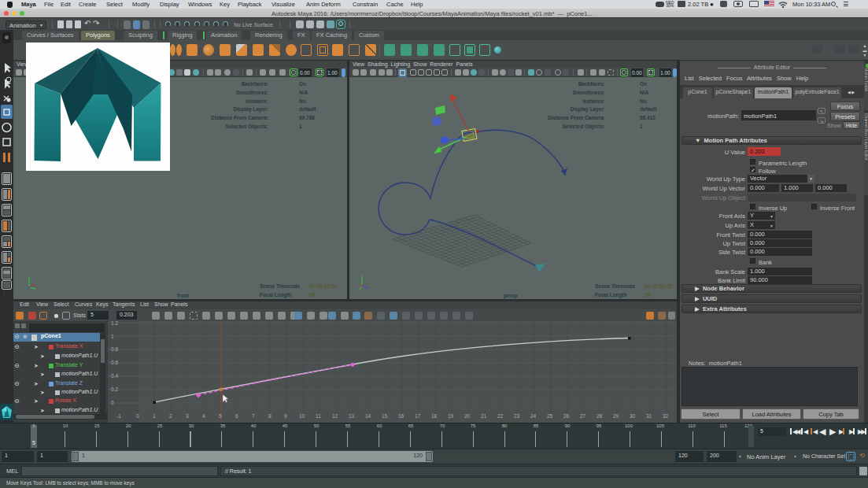  What do you see at coordinates (115, 362) in the screenshot?
I see `svg-text: 0.6` at bounding box center [115, 362].